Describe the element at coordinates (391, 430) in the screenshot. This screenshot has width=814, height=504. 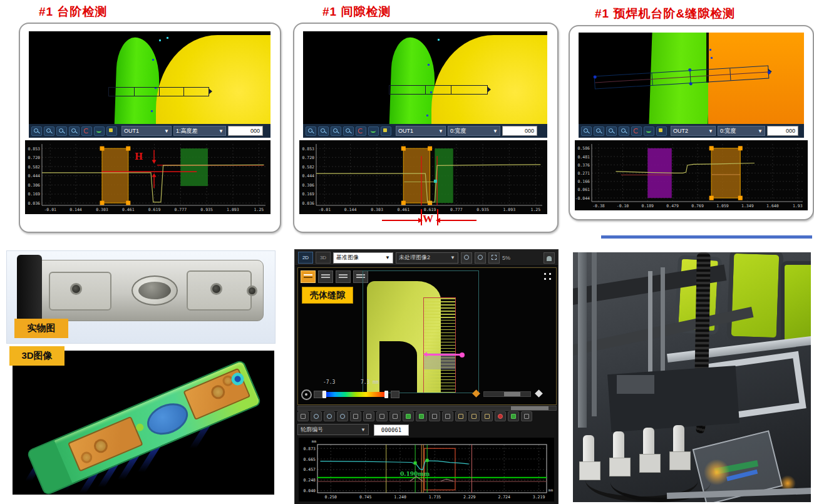
I see `profile-number-value: 000061` at that location.